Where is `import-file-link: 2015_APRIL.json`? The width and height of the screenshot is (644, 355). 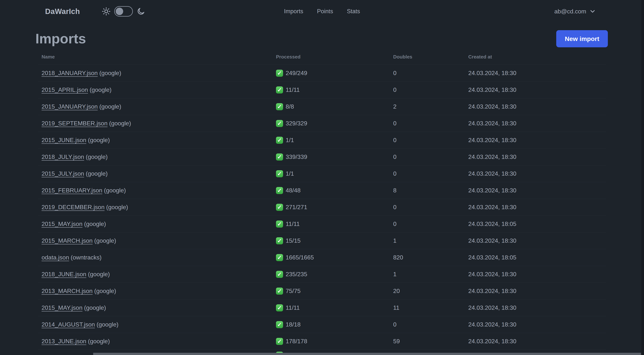
import-file-link: 2015_APRIL.json is located at coordinates (65, 90).